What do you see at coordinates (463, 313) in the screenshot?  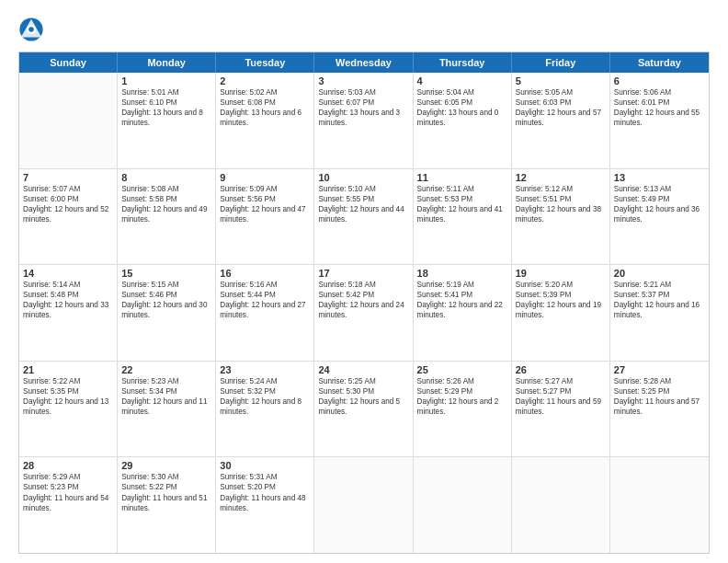 I see `day-cell-18: 18Sunrise: 5:19 AMSunset: 5:41 PMDayligh…` at bounding box center [463, 313].